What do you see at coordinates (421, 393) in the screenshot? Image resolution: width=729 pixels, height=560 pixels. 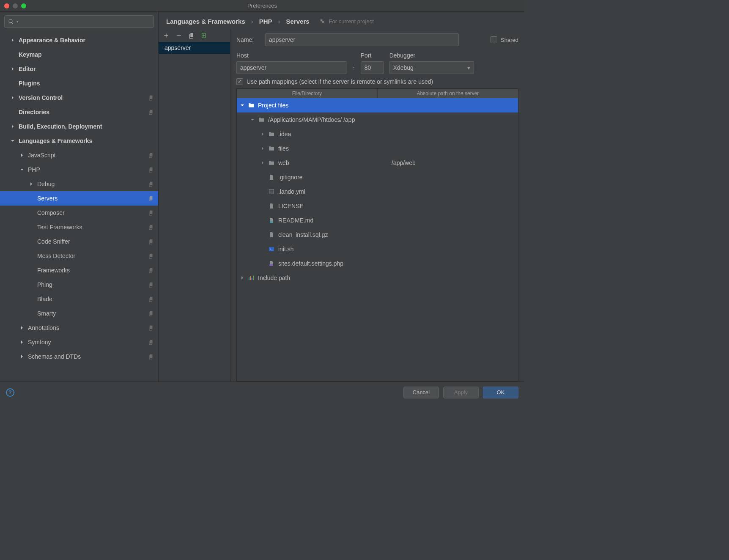 I see `cancel-button: Cancel` at bounding box center [421, 393].